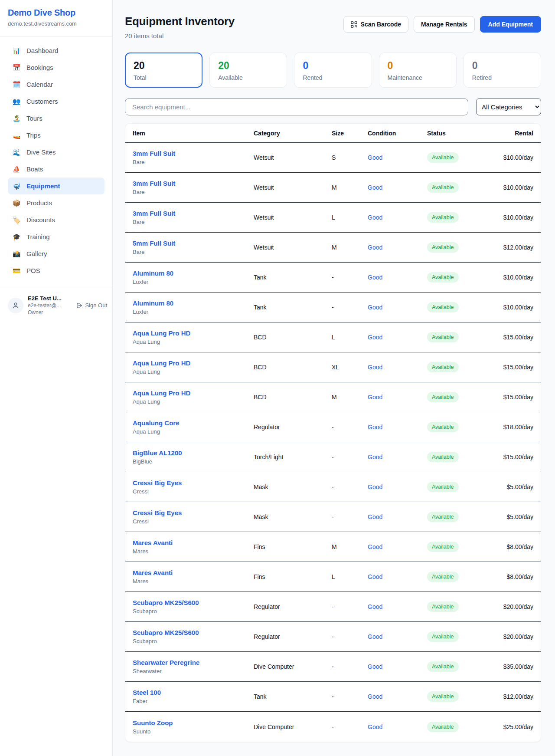 The image size is (555, 756). I want to click on table-row: 3mm Full Suit Bare Wetsuit M Good Availa…, so click(333, 187).